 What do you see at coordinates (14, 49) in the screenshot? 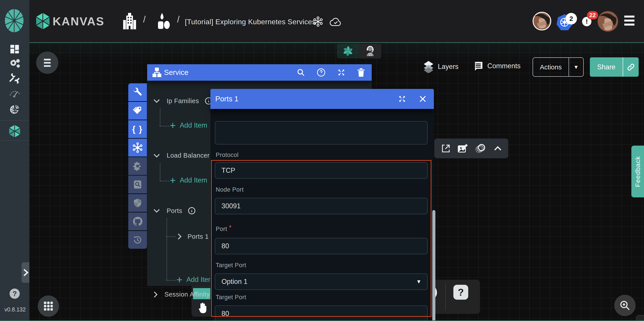
I see `sidebar-item-dashboard` at bounding box center [14, 49].